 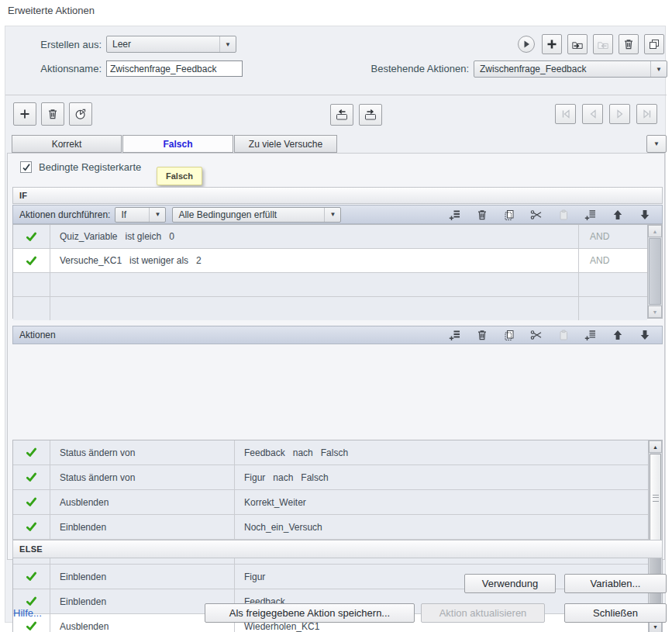 What do you see at coordinates (315, 237) in the screenshot?
I see `condition-text: Quiz_Variable ist gleich 0` at bounding box center [315, 237].